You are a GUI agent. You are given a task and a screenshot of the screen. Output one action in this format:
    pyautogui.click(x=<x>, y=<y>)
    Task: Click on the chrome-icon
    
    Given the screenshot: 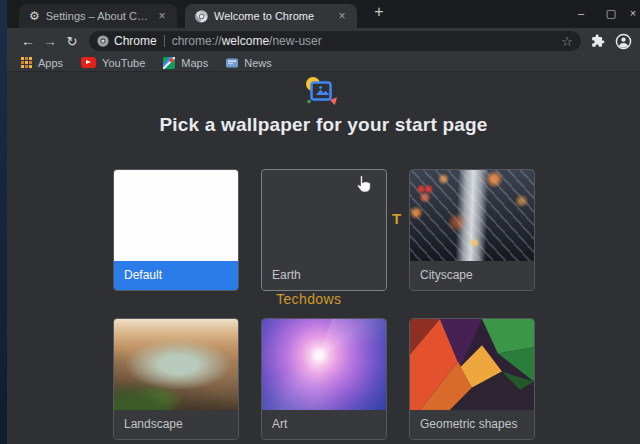 What is the action you would take?
    pyautogui.click(x=202, y=16)
    